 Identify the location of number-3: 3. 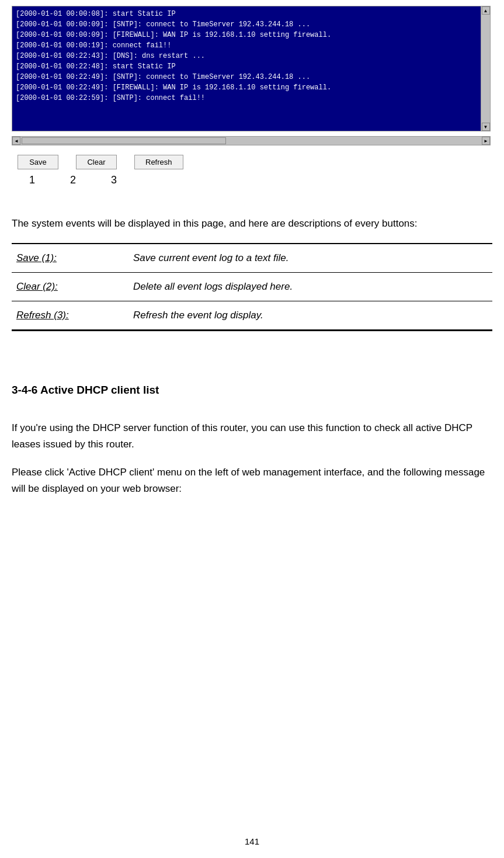
(114, 180).